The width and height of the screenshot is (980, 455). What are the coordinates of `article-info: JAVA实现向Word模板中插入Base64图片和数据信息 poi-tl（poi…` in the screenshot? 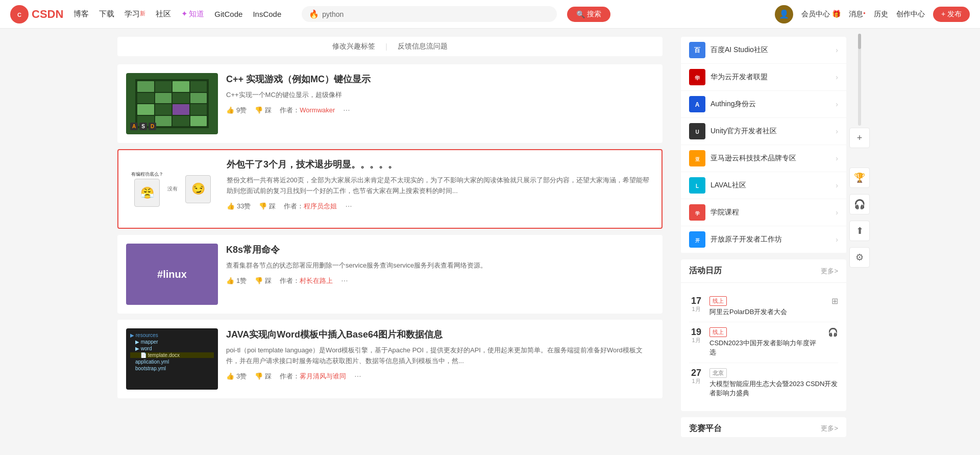 It's located at (440, 359).